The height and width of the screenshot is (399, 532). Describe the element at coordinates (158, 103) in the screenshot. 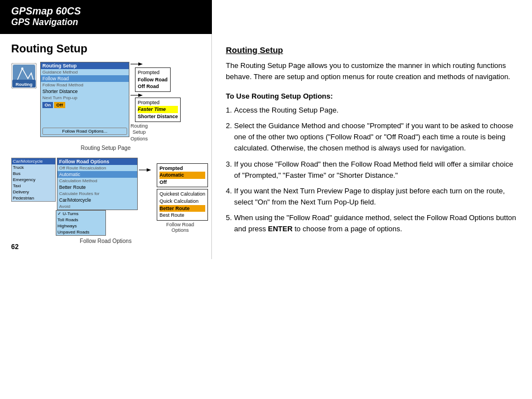

I see `opt-prompted-2: Prompted` at that location.